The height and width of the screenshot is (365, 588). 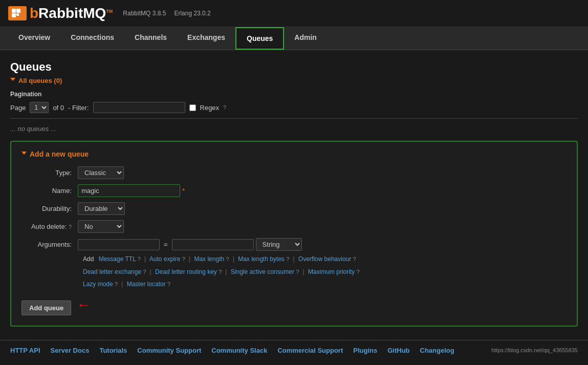 I want to click on footer-link-tutorials: Tutorials, so click(x=113, y=350).